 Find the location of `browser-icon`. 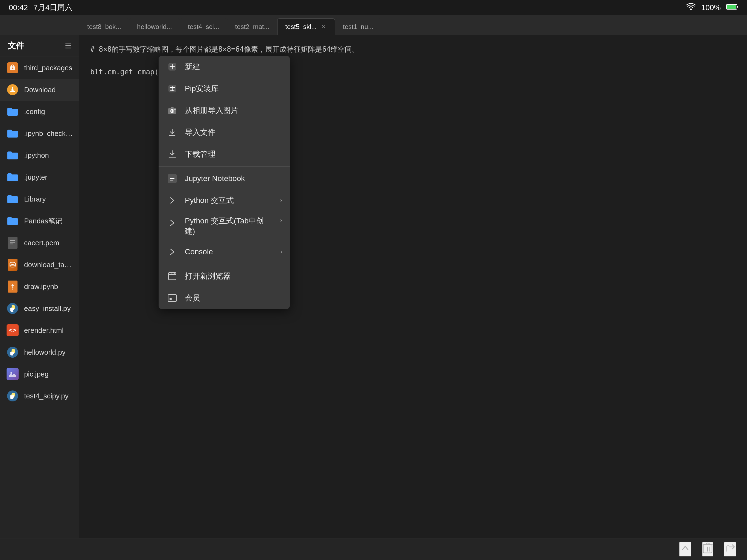

browser-icon is located at coordinates (172, 276).